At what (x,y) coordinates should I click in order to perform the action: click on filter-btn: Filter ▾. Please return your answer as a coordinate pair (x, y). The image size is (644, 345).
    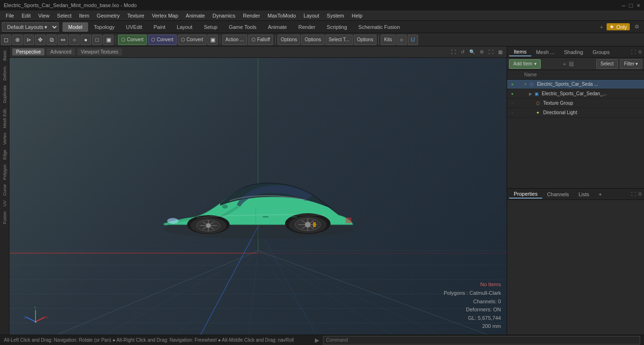
    Looking at the image, I should click on (631, 64).